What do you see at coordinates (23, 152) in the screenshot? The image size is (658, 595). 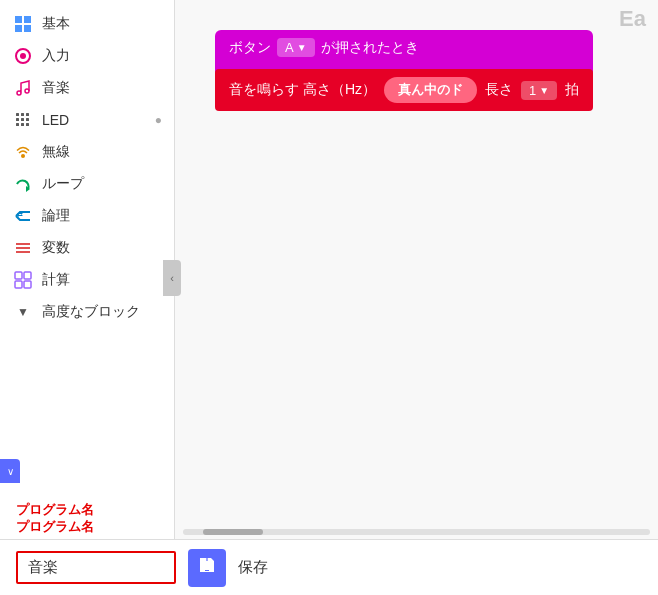 I see `radio-icon` at bounding box center [23, 152].